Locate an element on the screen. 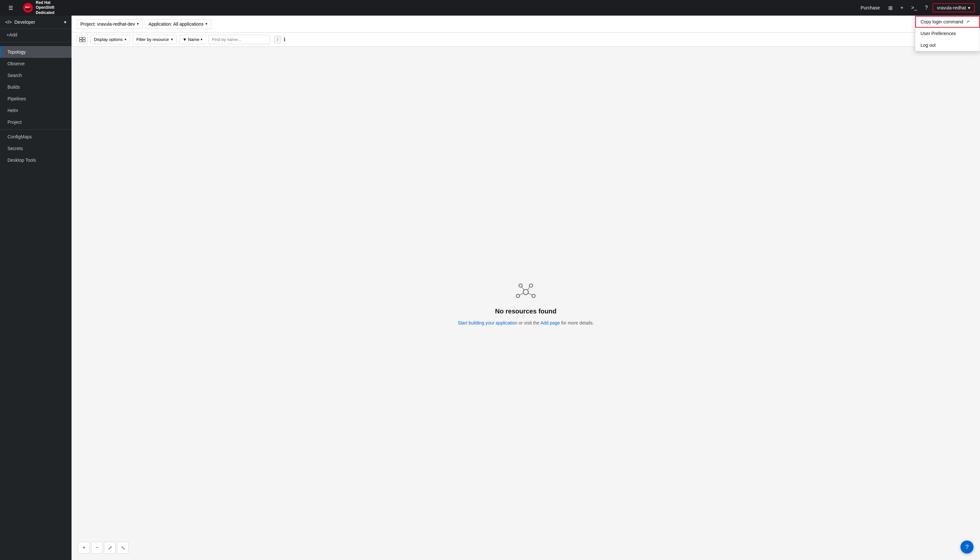 The image size is (980, 560). add-label: +Add is located at coordinates (12, 35).